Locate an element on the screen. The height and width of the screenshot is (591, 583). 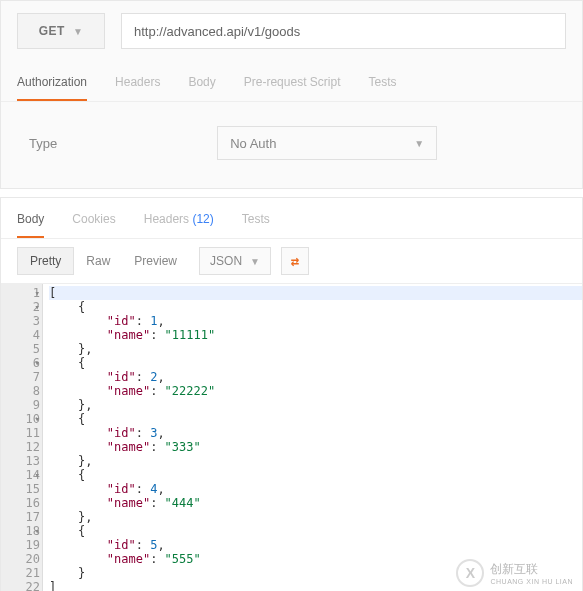
auth-type-label: Type is located at coordinates (43, 144).